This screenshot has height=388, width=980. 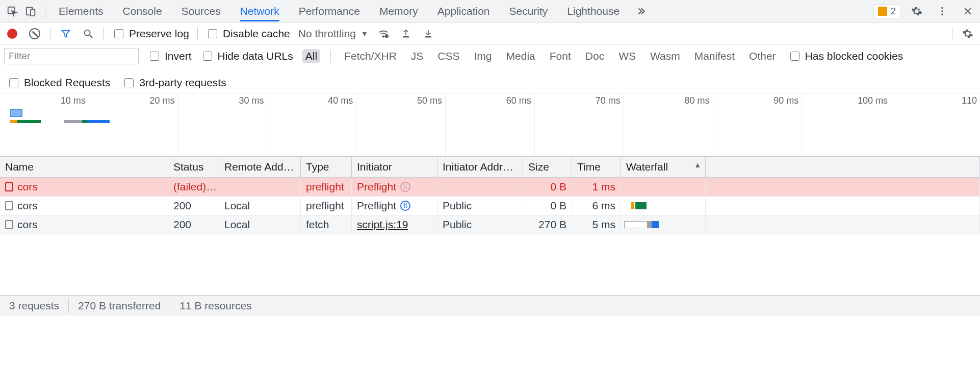 I want to click on table-row: cors200LocalpreflightPreflight ⇅Public0 …, so click(x=490, y=206).